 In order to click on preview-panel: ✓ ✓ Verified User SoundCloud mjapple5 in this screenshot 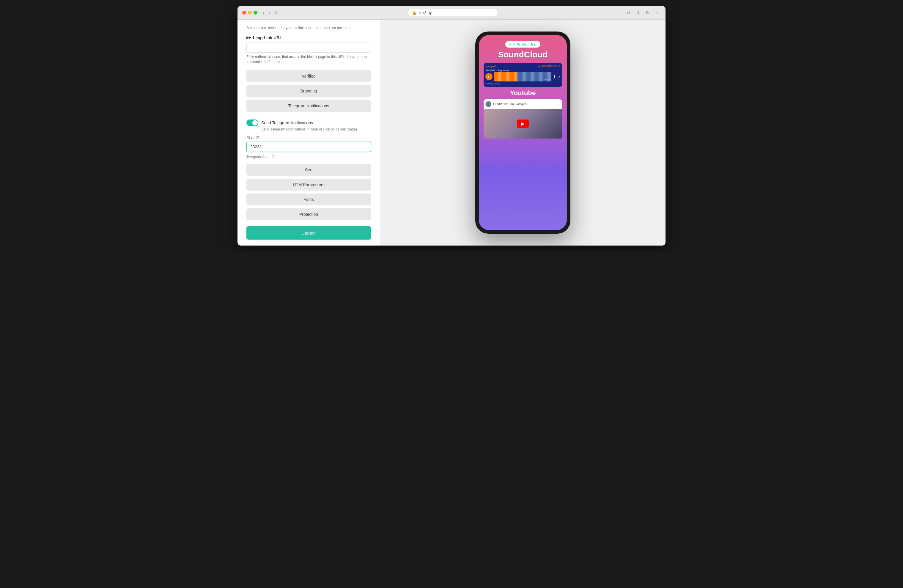, I will do `click(523, 133)`.